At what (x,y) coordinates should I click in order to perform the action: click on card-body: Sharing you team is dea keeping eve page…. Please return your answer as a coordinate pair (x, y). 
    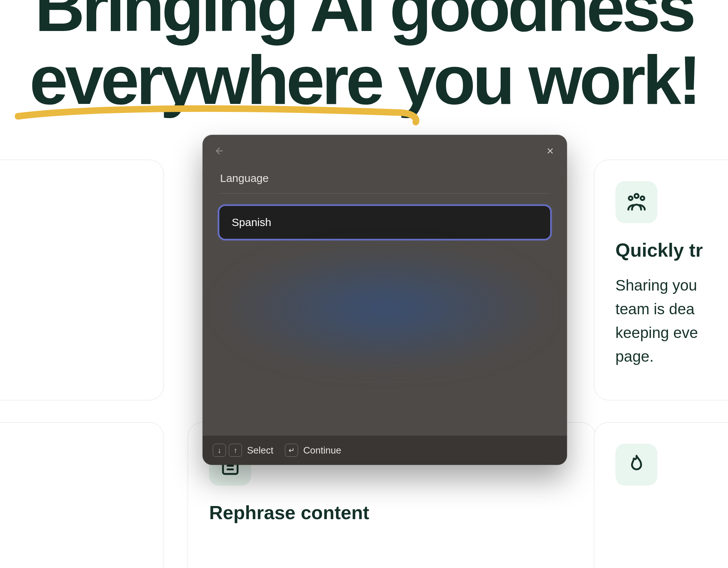
    Looking at the image, I should click on (672, 321).